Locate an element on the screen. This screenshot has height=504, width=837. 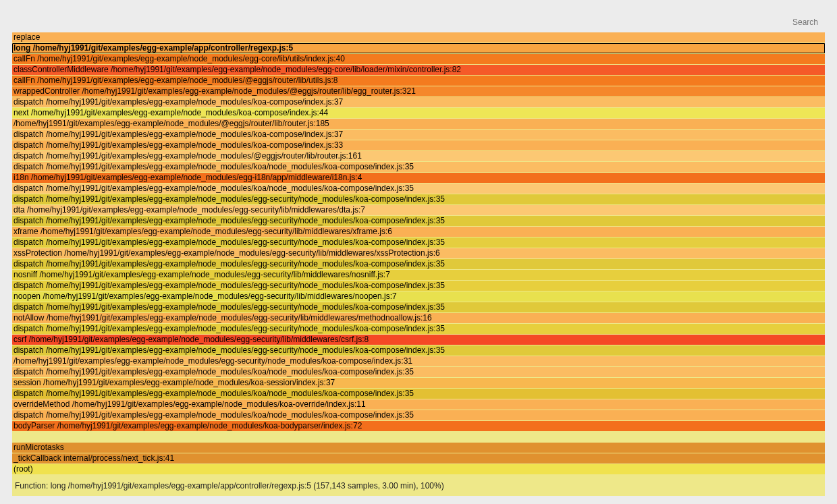
flame-row: csrf /home/hyj1991/git/examples/egg-exam… is located at coordinates (418, 340).